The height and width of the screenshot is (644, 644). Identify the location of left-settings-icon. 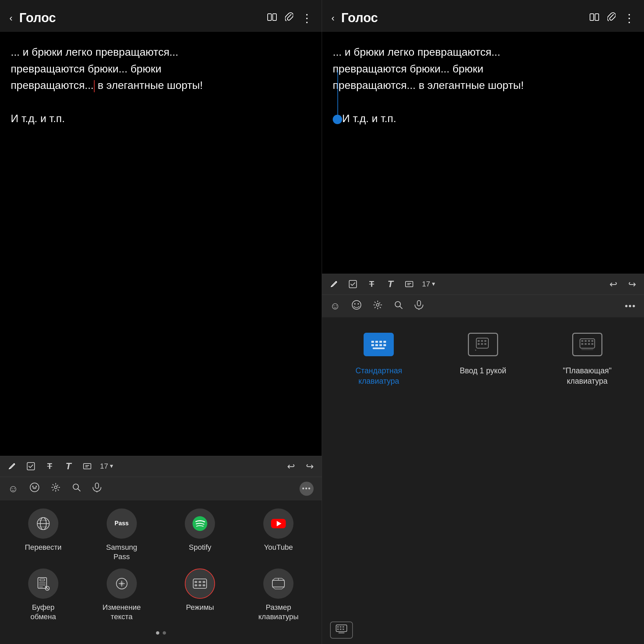
(56, 488).